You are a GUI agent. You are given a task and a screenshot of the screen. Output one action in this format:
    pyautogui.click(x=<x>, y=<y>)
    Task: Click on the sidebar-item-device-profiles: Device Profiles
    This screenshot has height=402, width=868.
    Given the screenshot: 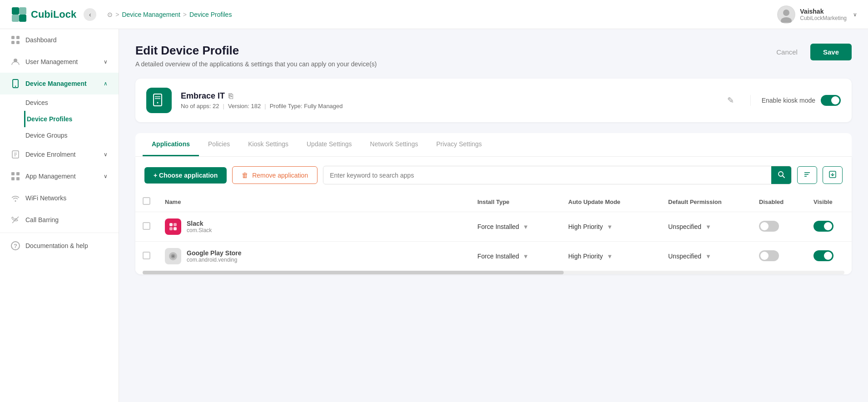 What is the action you would take?
    pyautogui.click(x=71, y=119)
    